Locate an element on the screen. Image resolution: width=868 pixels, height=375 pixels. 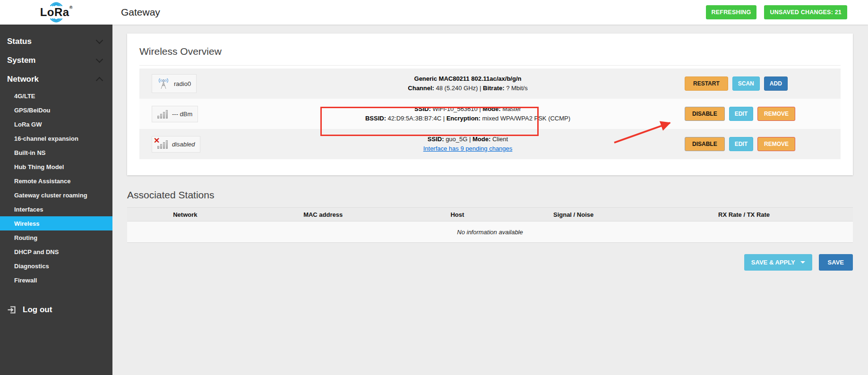
caret-down-icon is located at coordinates (803, 263).